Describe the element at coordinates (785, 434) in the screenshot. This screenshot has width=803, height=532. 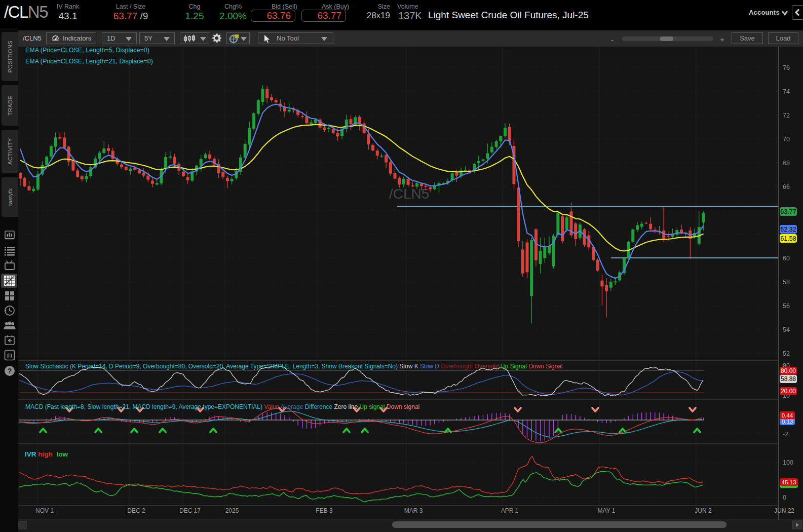
I see `svg-text: -2` at that location.